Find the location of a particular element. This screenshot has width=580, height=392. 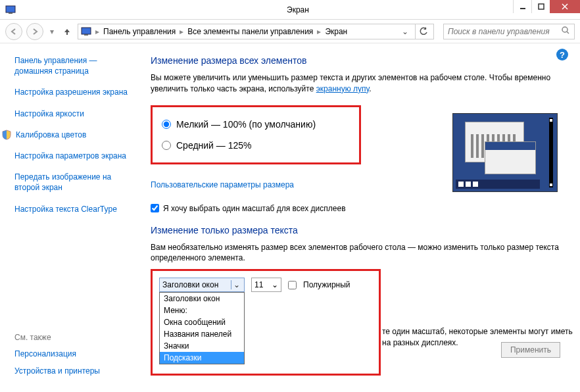

sidebar-calibrate: Калибровка цветов is located at coordinates (74, 135).